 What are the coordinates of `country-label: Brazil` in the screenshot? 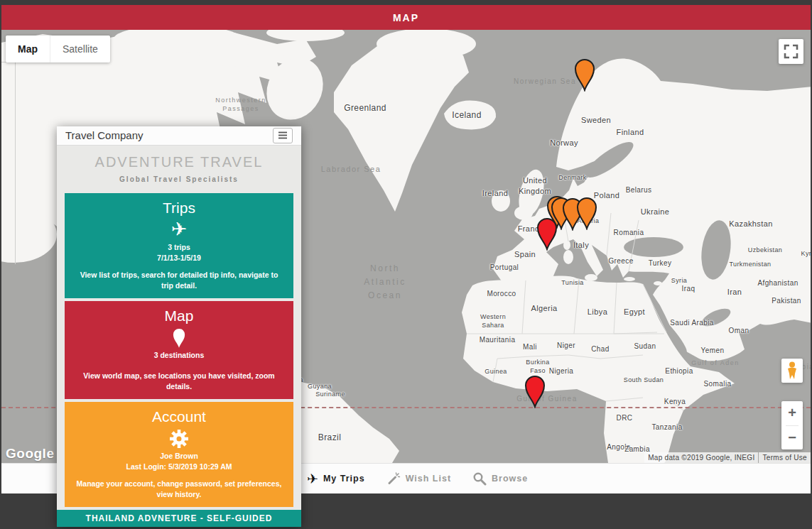 It's located at (330, 437).